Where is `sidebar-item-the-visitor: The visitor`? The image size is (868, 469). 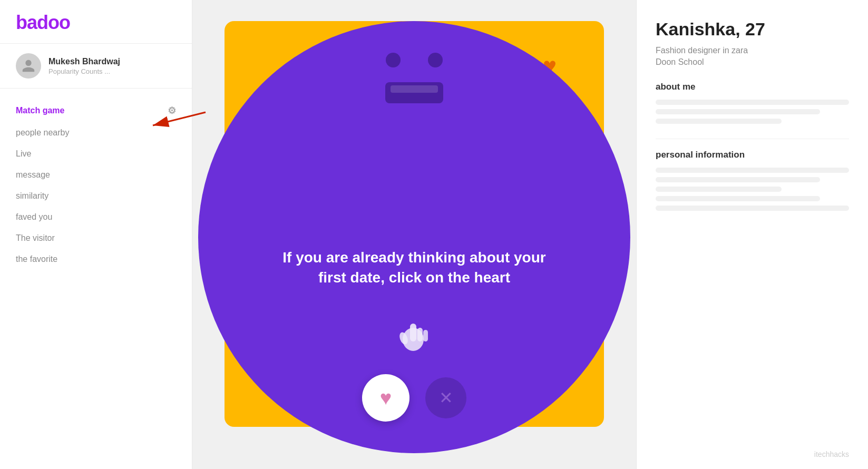 sidebar-item-the-visitor: The visitor is located at coordinates (96, 238).